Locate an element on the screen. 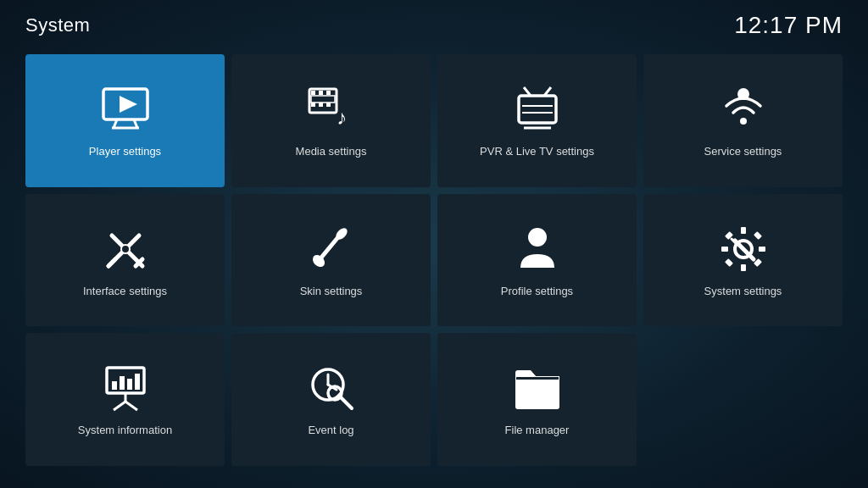 Image resolution: width=868 pixels, height=488 pixels. skin-settings-icon is located at coordinates (331, 249).